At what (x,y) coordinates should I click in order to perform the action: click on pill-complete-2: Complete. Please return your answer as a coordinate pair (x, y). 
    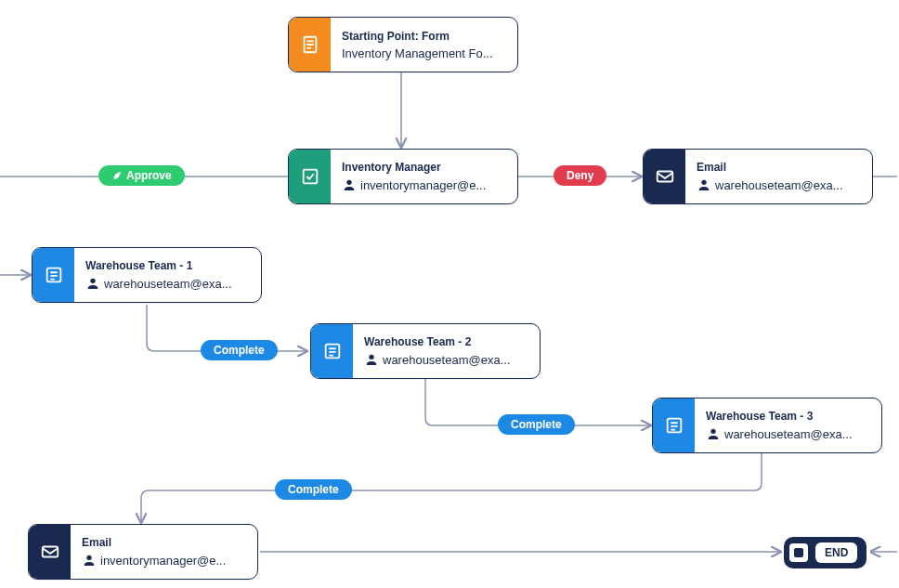
    Looking at the image, I should click on (537, 425).